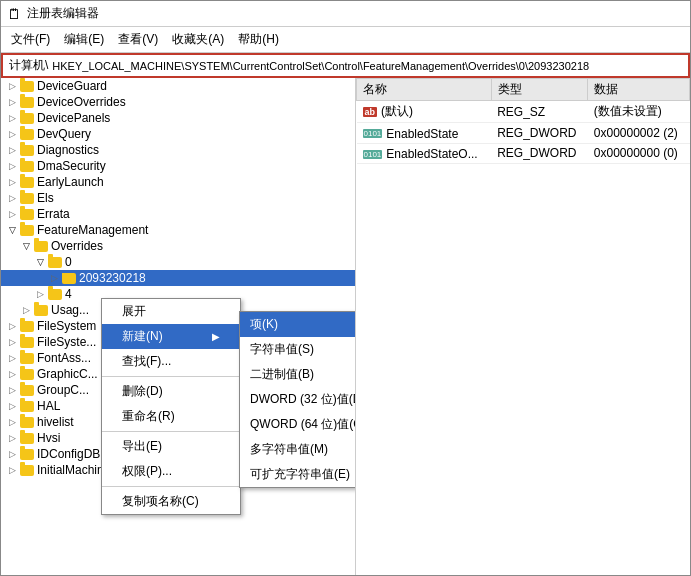  What do you see at coordinates (28, 66) in the screenshot?
I see `address-label: 计算机\` at bounding box center [28, 66].